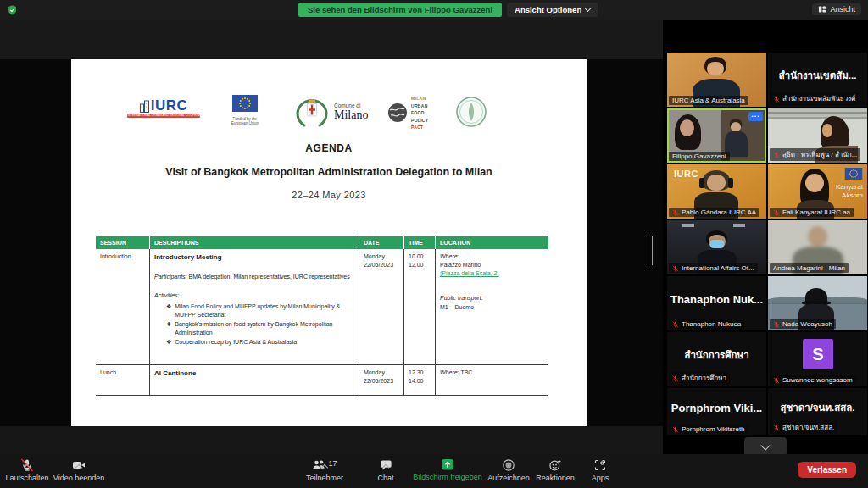 The width and height of the screenshot is (868, 488). What do you see at coordinates (322, 307) in the screenshot?
I see `table-row: Introduction Introductory Meeting Partic…` at bounding box center [322, 307].